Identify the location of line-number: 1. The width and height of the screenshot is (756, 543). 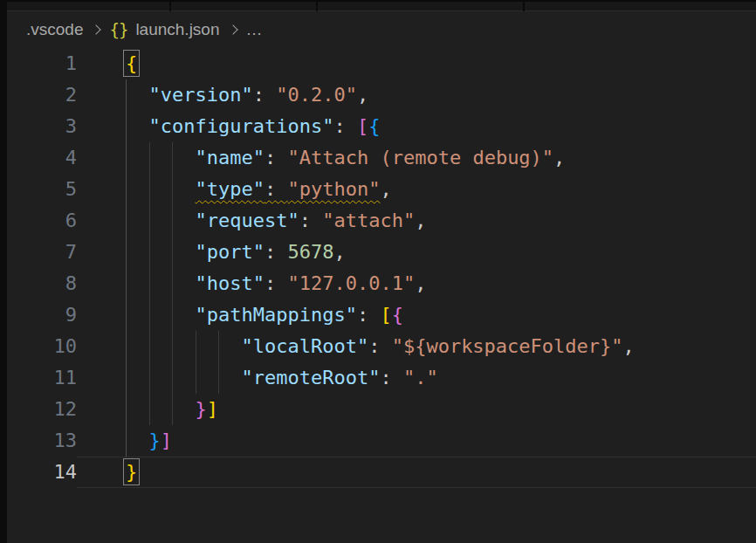
(42, 64).